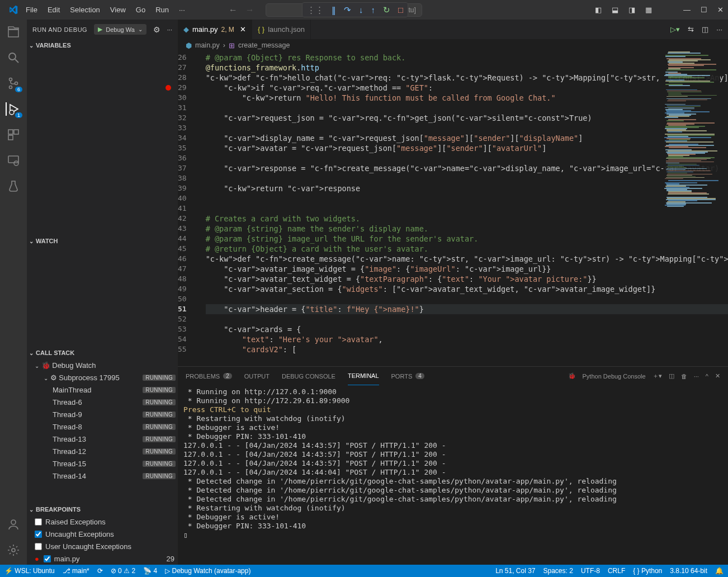  Describe the element at coordinates (687, 10) in the screenshot. I see `minimize-icon: —` at that location.